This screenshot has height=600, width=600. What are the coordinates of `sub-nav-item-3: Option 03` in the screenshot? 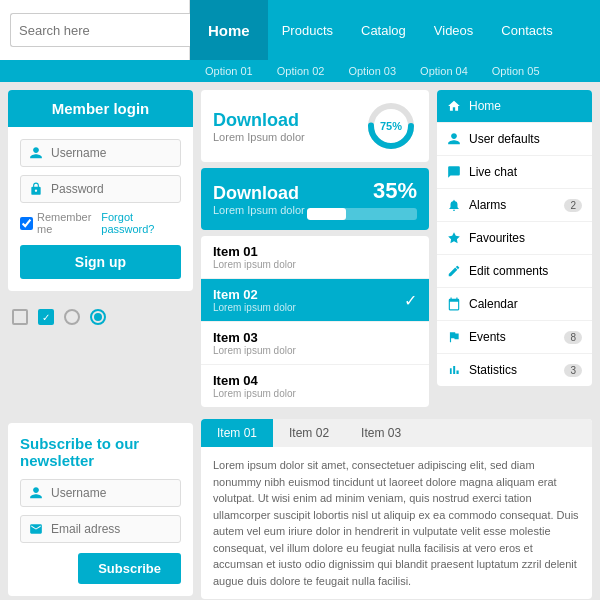 It's located at (372, 71).